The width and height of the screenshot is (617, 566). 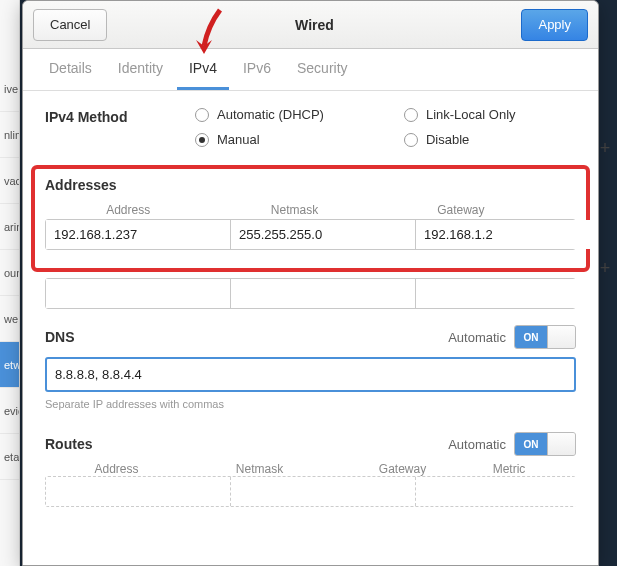 What do you see at coordinates (310, 25) in the screenshot?
I see `titlebar: Cancel Wired Apply` at bounding box center [310, 25].